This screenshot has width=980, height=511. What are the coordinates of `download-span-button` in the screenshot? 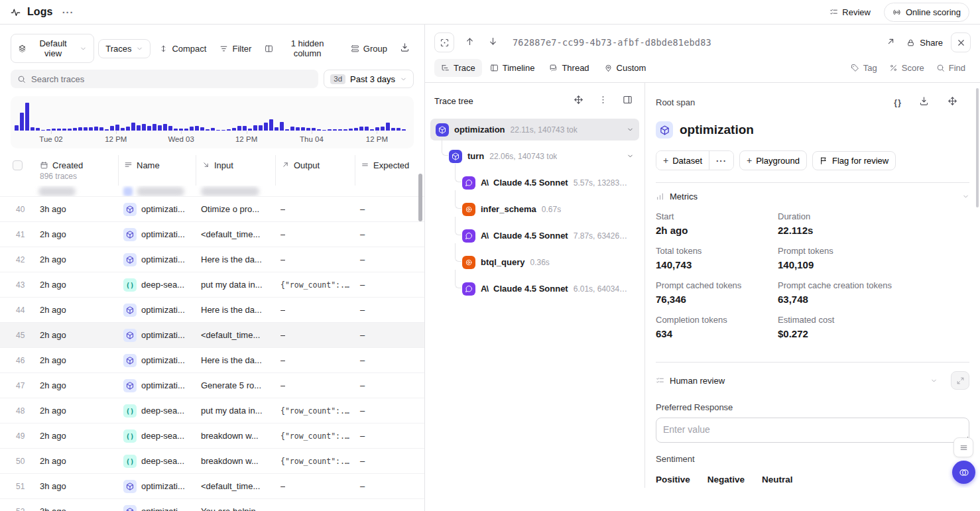 It's located at (924, 102).